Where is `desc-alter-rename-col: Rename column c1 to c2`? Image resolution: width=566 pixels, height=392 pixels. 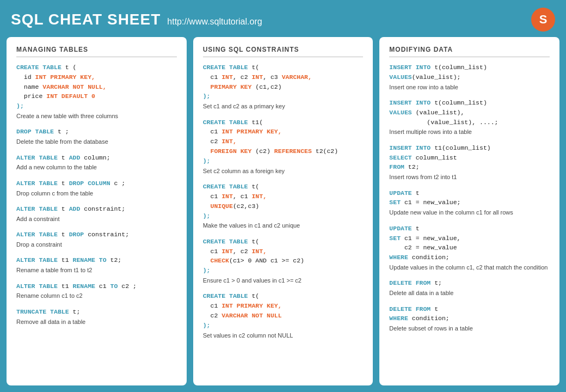 desc-alter-rename-col: Rename column c1 to c2 is located at coordinates (97, 296).